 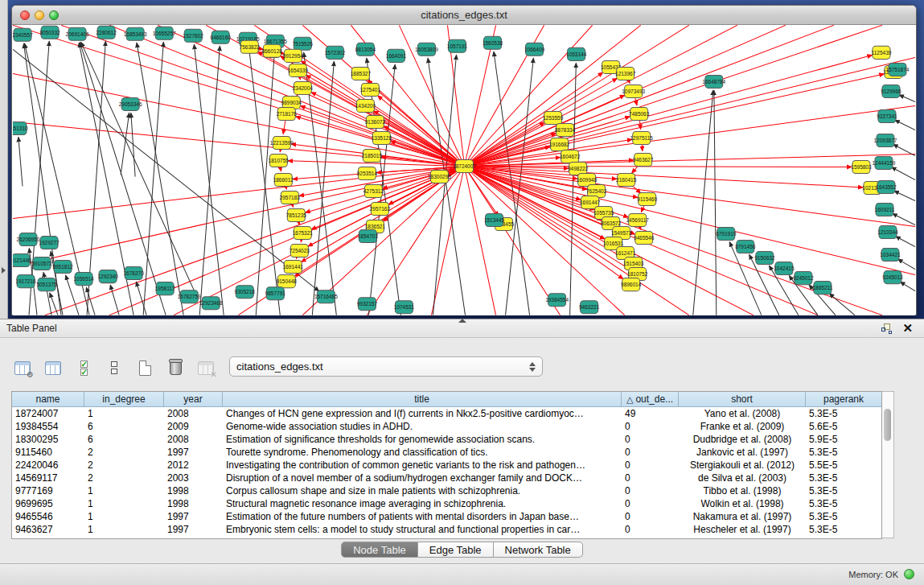 What do you see at coordinates (371, 89) in the screenshot?
I see `network-node: 1275401` at bounding box center [371, 89].